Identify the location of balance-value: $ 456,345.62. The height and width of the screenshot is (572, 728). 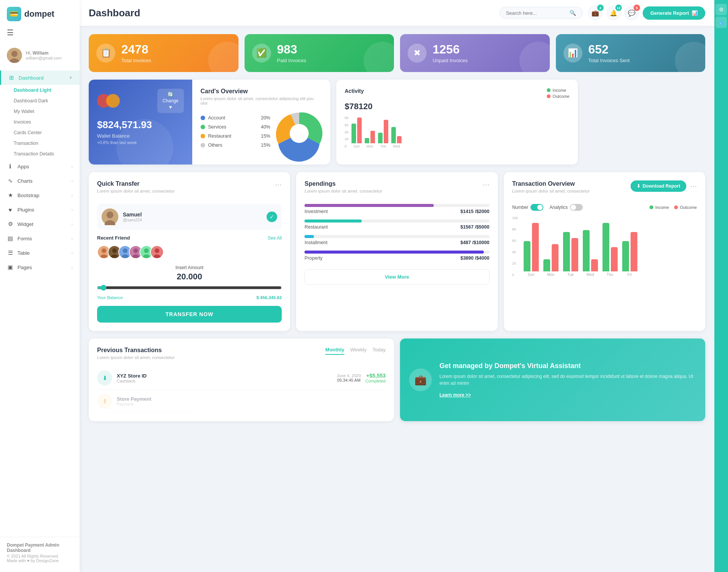
(269, 298).